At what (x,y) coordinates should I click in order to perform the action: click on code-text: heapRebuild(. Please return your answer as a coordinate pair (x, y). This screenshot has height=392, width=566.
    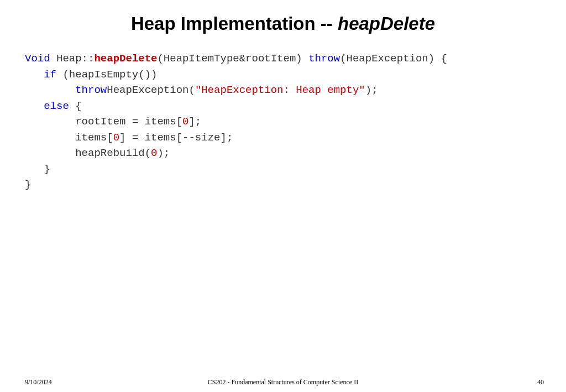
    Looking at the image, I should click on (113, 153).